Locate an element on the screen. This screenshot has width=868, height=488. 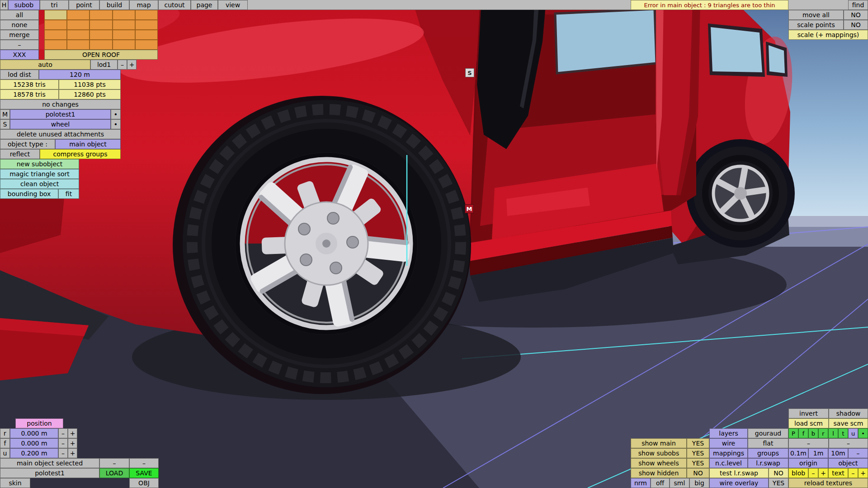
object-button: object is located at coordinates (848, 463).